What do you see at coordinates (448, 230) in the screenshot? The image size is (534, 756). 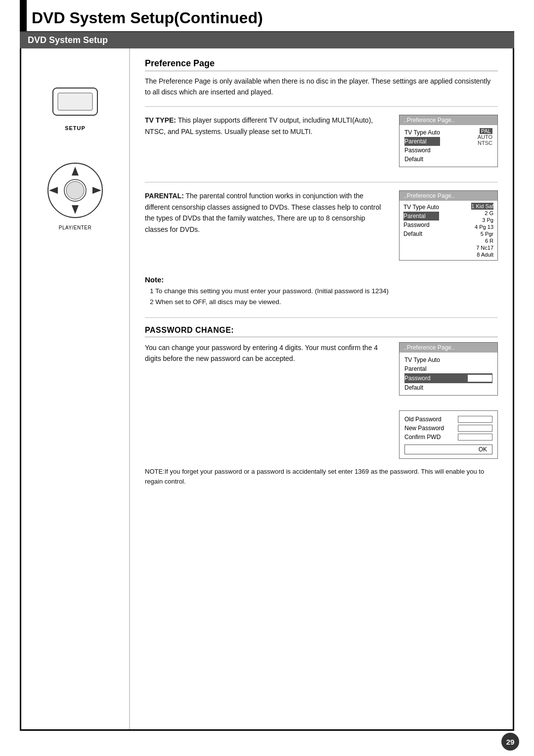 I see `parental-ui-body: TV Type Auto Parental Password Default 1…` at bounding box center [448, 230].